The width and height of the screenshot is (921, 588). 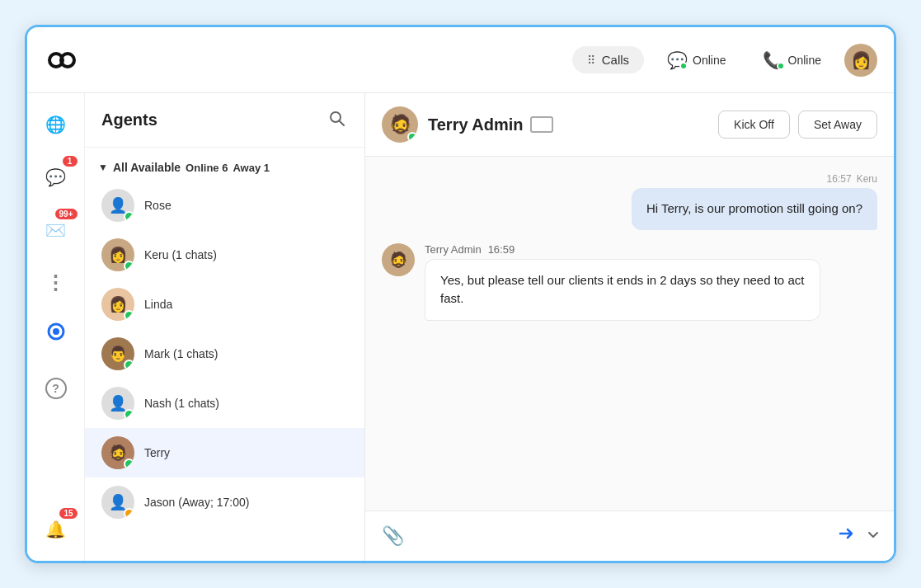 What do you see at coordinates (56, 283) in the screenshot?
I see `sidebar-item-more: ⋮` at bounding box center [56, 283].